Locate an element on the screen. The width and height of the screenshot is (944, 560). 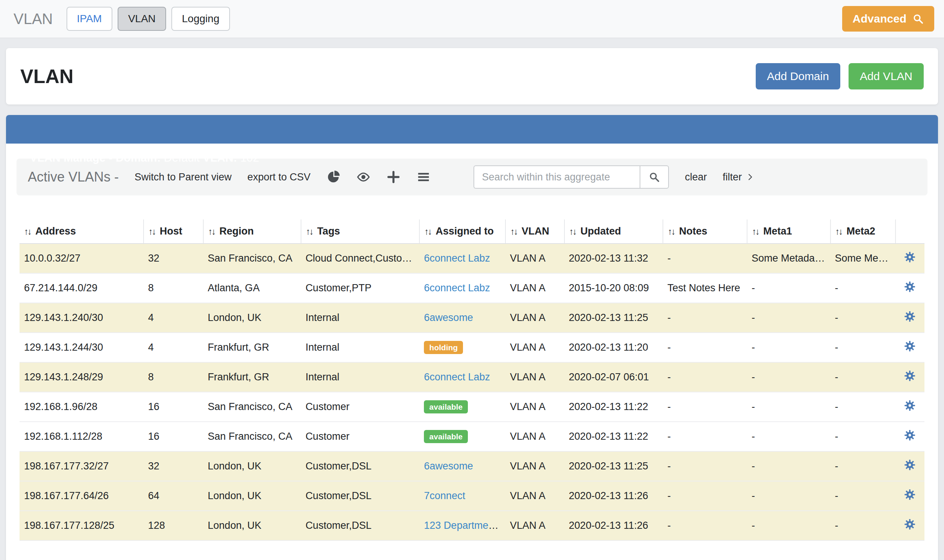
plus-icon is located at coordinates (394, 177).